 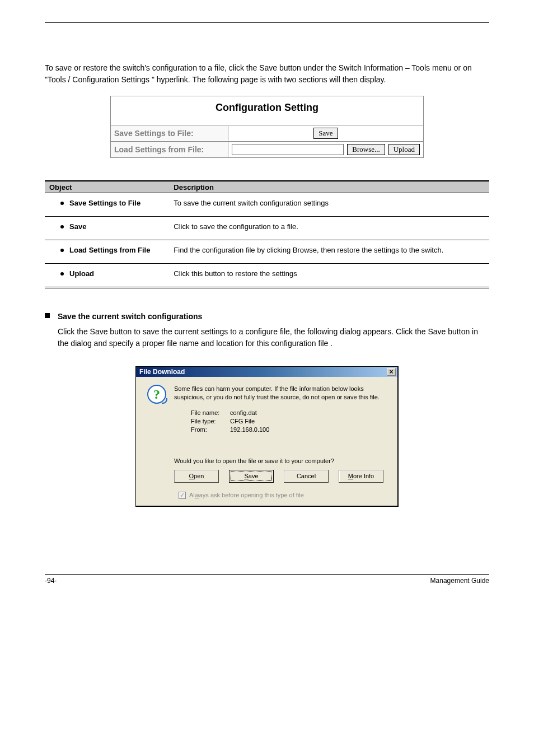 I want to click on file-from-key: From:, so click(x=210, y=430).